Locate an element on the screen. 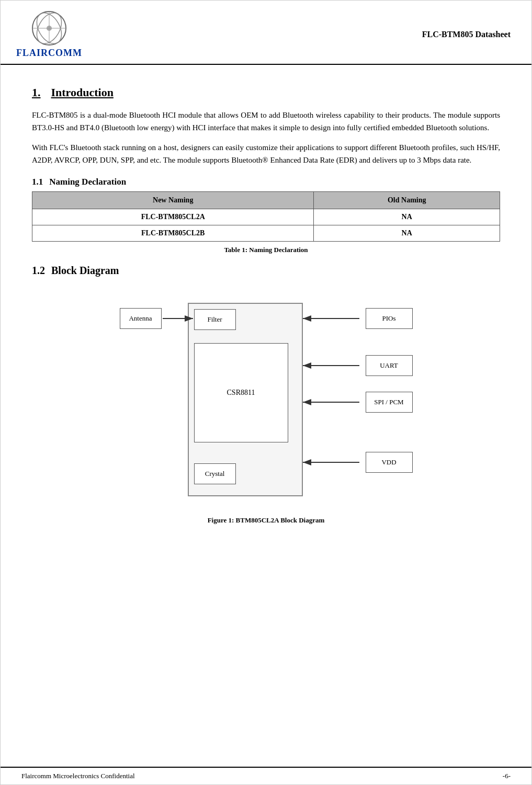 The width and height of the screenshot is (532, 785). table-header-old: Old Naming is located at coordinates (407, 201).